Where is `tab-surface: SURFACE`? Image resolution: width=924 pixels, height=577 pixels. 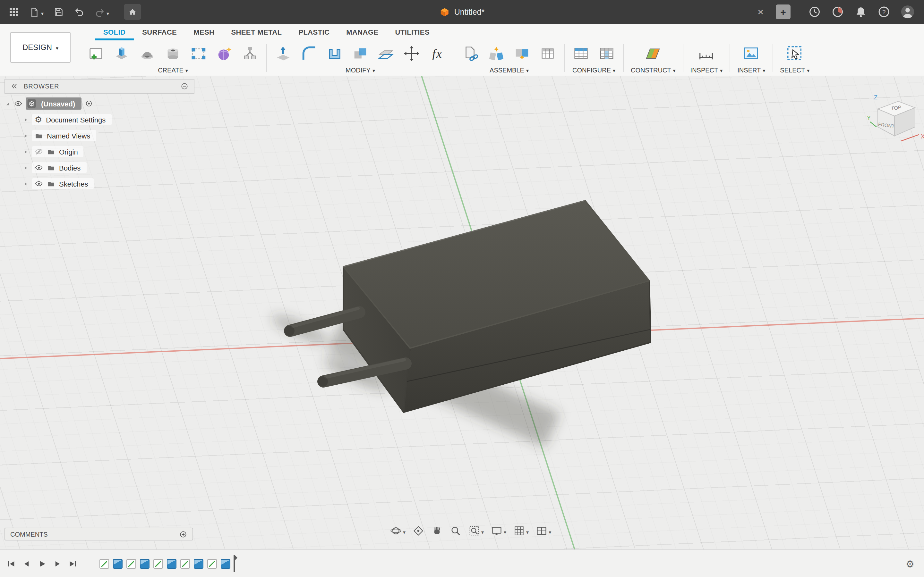 tab-surface: SURFACE is located at coordinates (160, 32).